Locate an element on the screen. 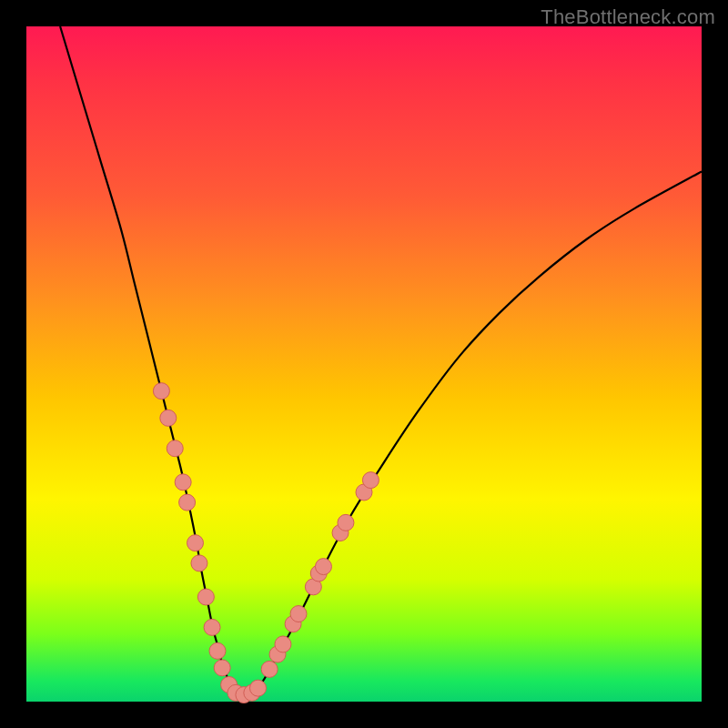  data-dots is located at coordinates (266, 543).